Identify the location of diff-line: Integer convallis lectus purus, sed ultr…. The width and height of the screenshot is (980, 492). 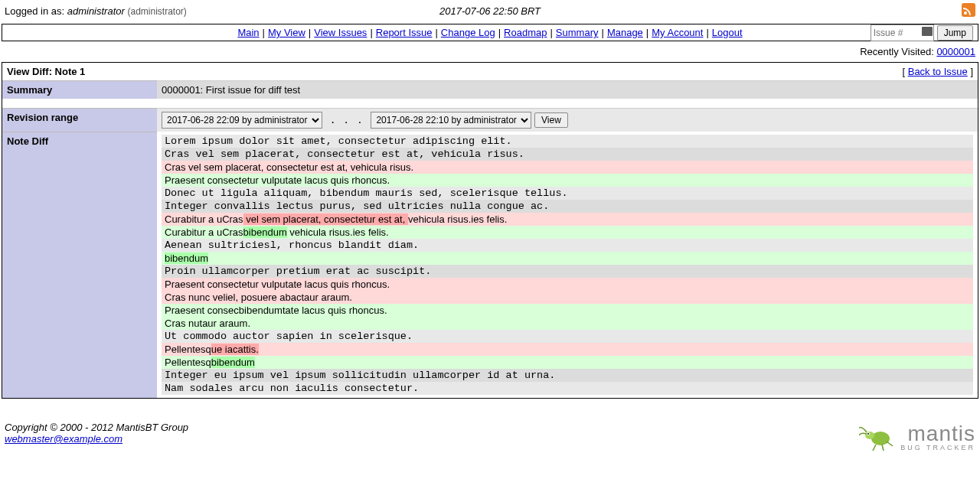
(567, 207).